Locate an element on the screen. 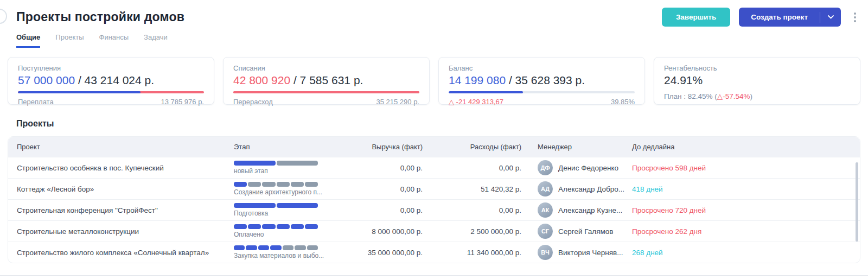  table-row: Коттедж «Лесной бор»Создание архитектурн… is located at coordinates (434, 189).